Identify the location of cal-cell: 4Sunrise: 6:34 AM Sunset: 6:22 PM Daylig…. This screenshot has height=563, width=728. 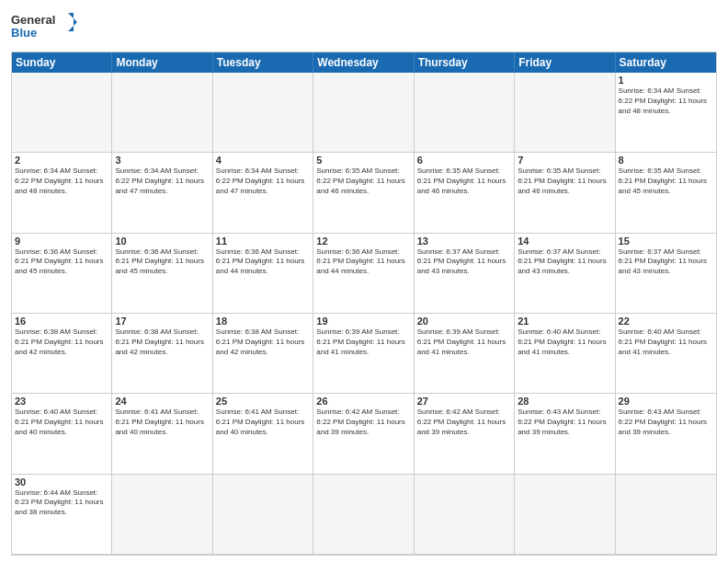
(263, 193).